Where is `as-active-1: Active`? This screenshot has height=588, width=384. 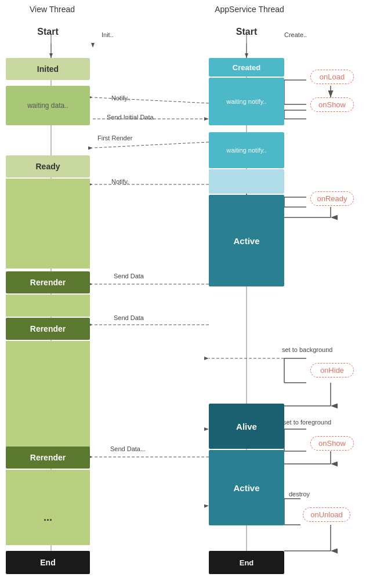
as-active-1: Active is located at coordinates (247, 241).